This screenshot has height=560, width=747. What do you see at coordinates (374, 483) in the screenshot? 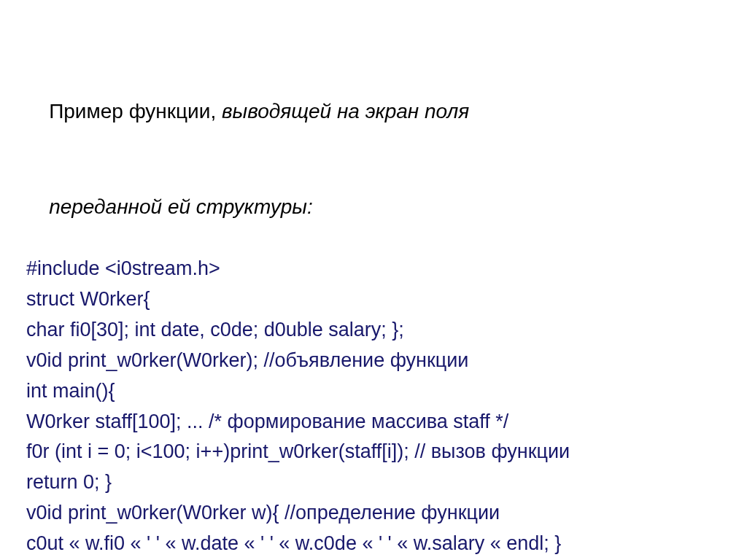
I see `code-line-8: return 0; }` at bounding box center [374, 483].